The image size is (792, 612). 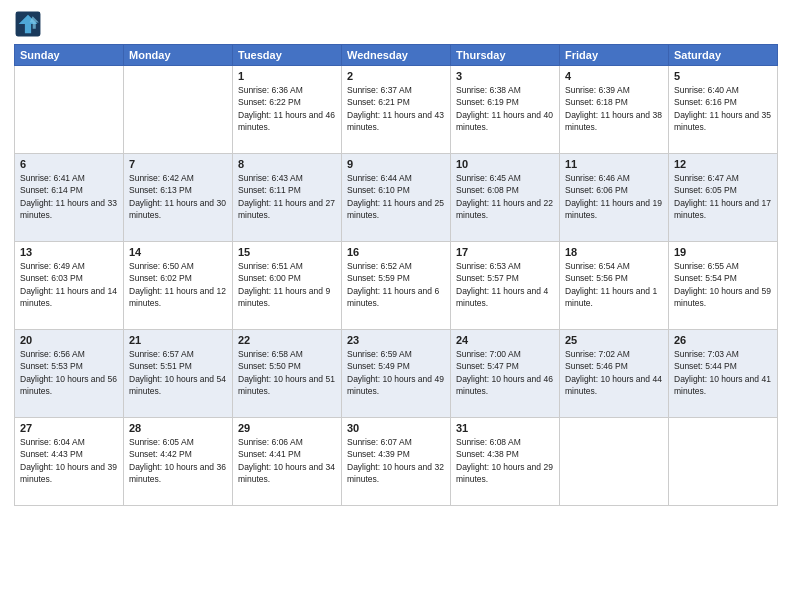 What do you see at coordinates (614, 278) in the screenshot?
I see `sunset-text: Sunset: 5:56 PM` at bounding box center [614, 278].